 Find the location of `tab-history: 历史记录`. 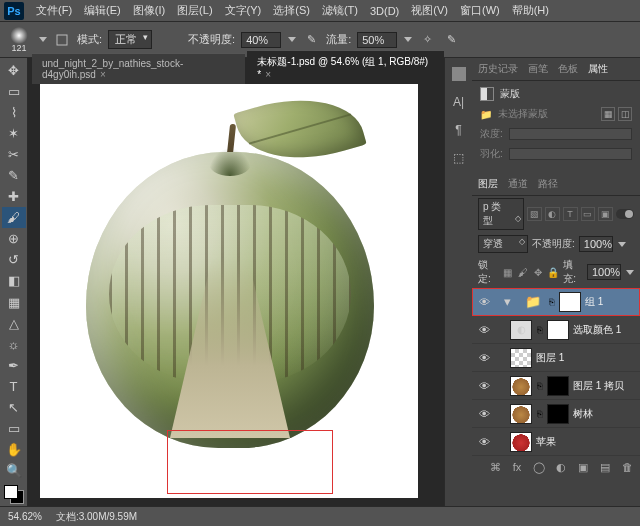

tab-history: 历史记录 is located at coordinates (498, 69).